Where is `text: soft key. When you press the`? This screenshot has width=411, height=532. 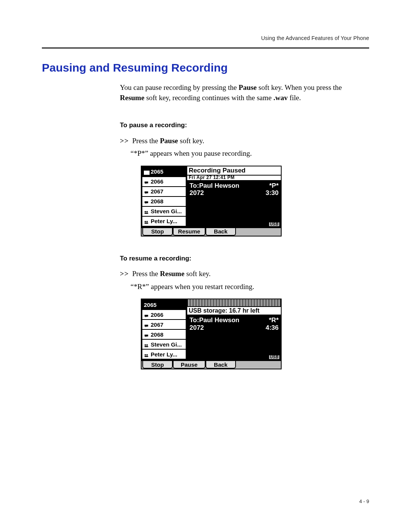
text: soft key. When you press the is located at coordinates (299, 88).